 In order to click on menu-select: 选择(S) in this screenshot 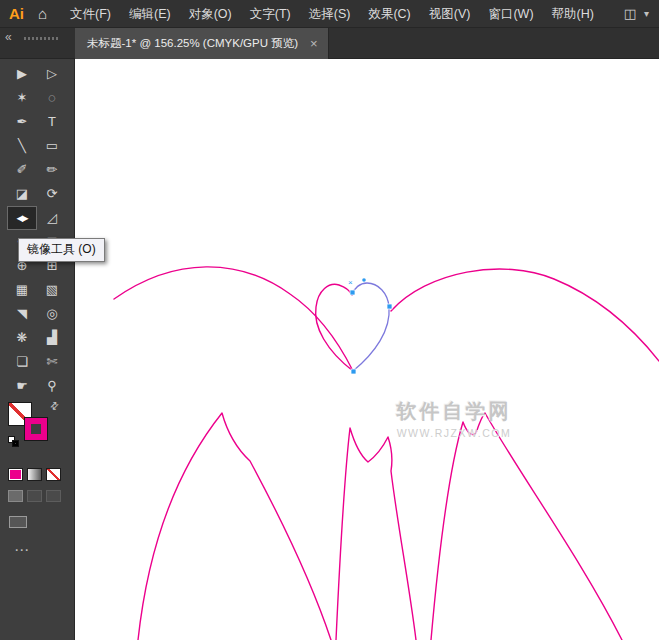, I will do `click(330, 14)`.